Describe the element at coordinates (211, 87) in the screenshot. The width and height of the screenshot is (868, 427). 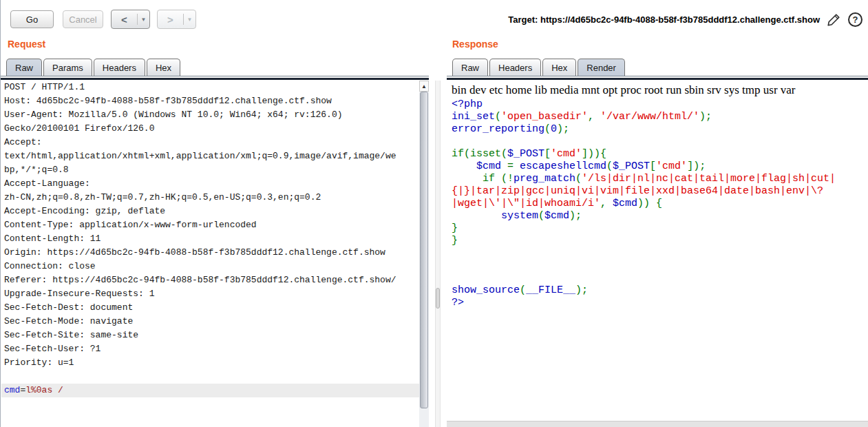
I see `request-line: POST / HTTP/1.1` at that location.